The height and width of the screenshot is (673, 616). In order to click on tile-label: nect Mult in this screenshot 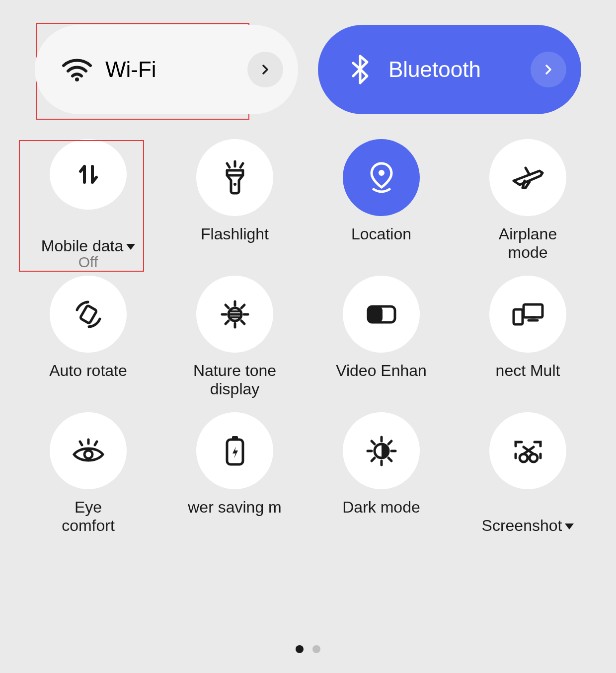, I will do `click(528, 371)`.